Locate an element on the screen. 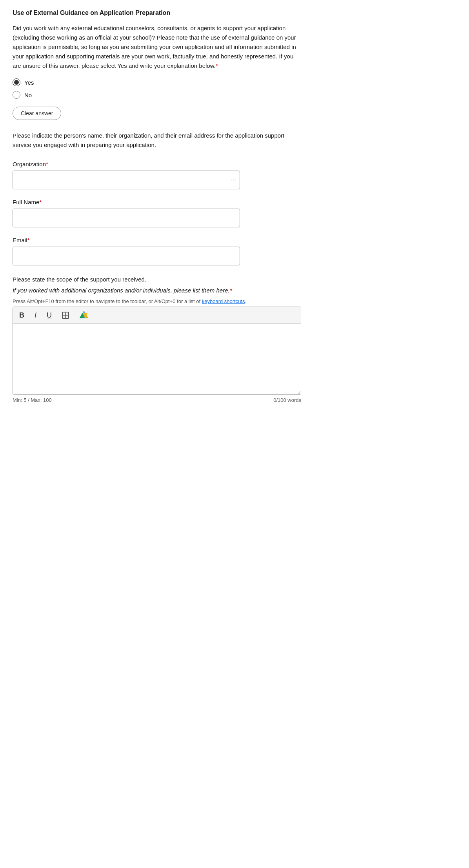 The height and width of the screenshot is (868, 469). fullname-label: Full Name* is located at coordinates (157, 202).